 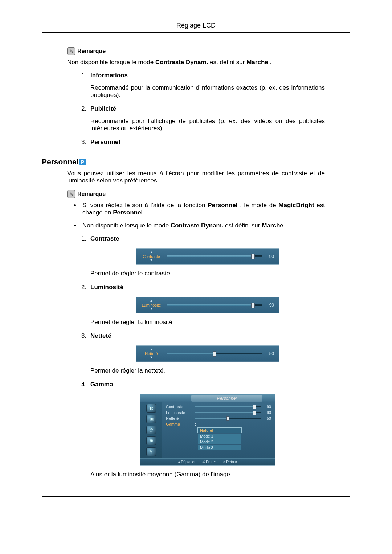 I want to click on list-item-title: Personnel, so click(x=105, y=142).